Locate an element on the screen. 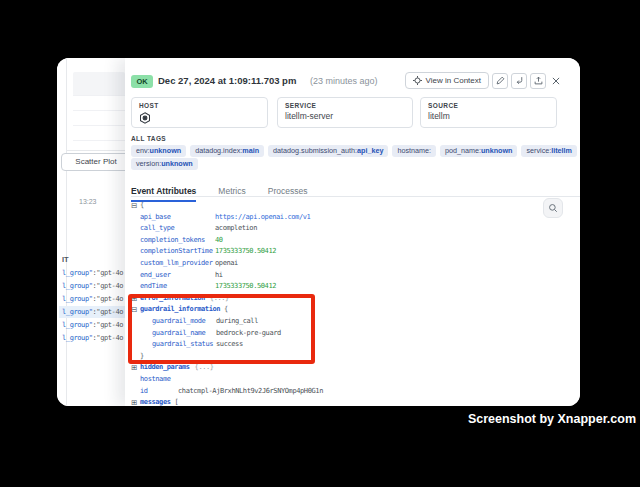 The image size is (640, 487). view-in-context-button: View in Context is located at coordinates (447, 80).